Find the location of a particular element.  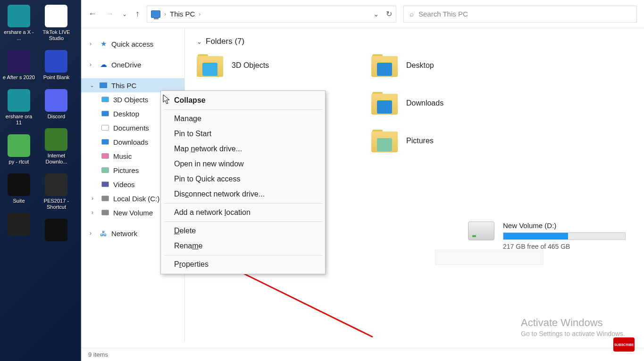

pc-icon is located at coordinates (103, 85).